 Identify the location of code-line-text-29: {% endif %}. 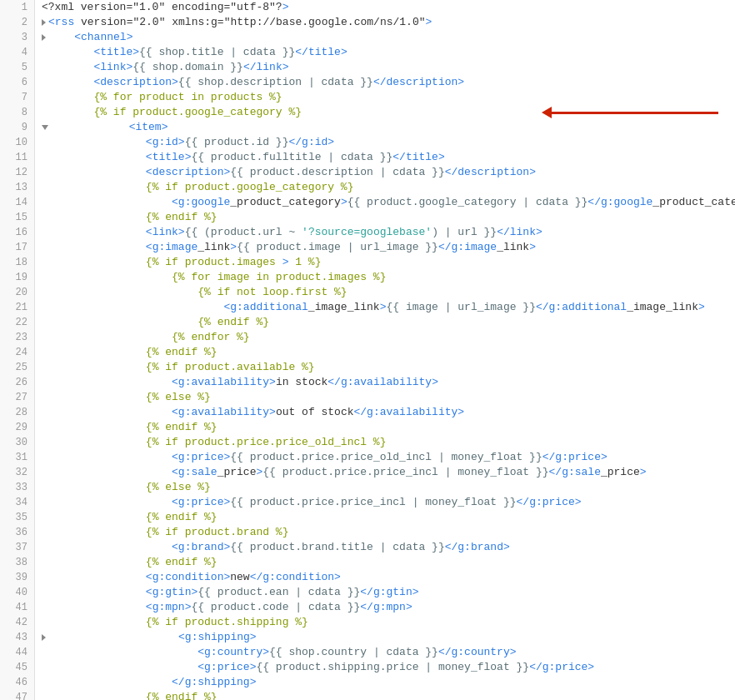
(130, 428).